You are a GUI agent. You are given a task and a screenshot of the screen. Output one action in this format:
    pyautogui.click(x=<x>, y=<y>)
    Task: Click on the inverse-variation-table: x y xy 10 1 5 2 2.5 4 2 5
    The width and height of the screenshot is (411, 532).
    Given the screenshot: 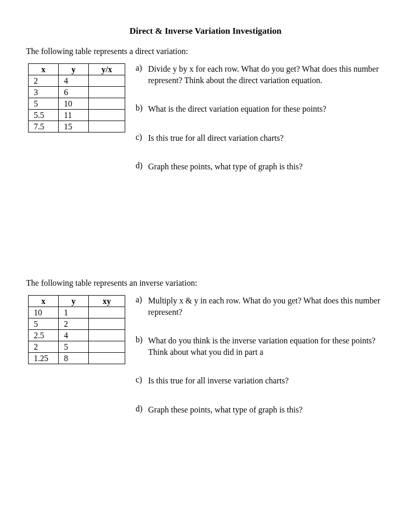 What is the action you would take?
    pyautogui.click(x=77, y=329)
    